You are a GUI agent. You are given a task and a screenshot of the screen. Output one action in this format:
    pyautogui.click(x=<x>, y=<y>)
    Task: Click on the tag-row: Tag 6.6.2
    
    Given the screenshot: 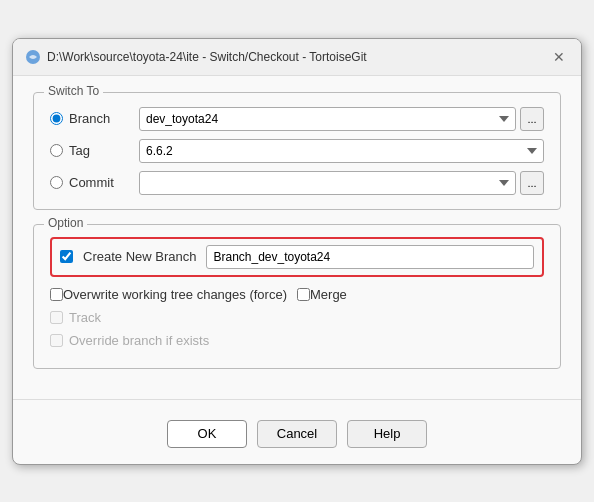 What is the action you would take?
    pyautogui.click(x=297, y=151)
    